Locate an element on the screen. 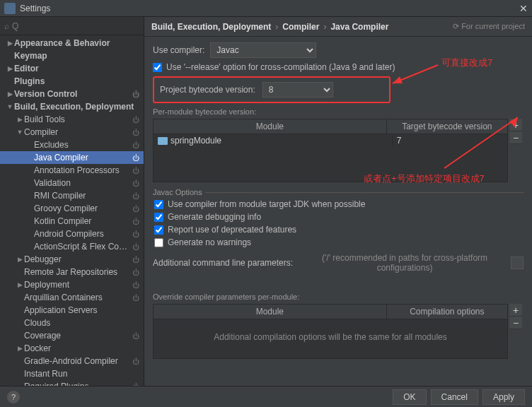 This screenshot has width=532, height=407. tree-node: Arquillian Containers⏻ is located at coordinates (72, 297).